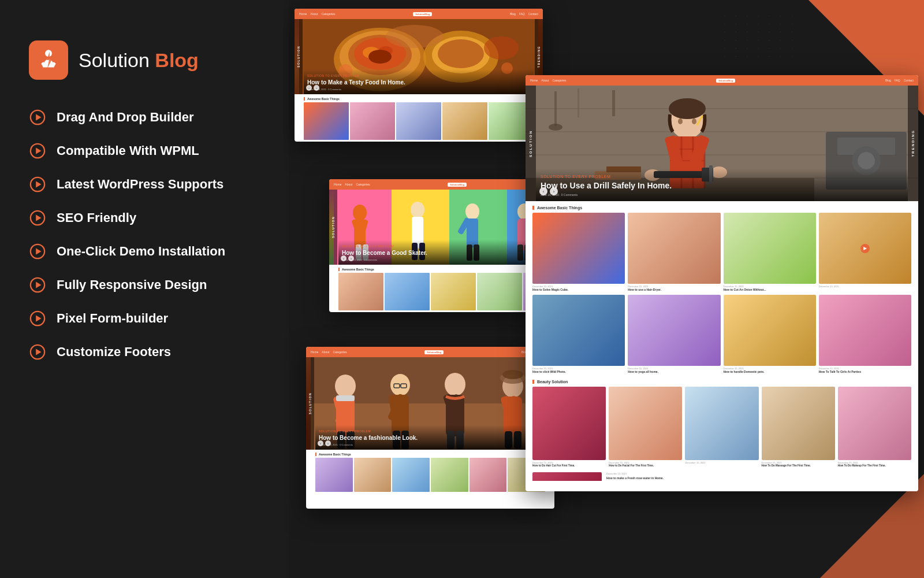 This screenshot has height=578, width=924. I want to click on logo-text-bold: Blog, so click(177, 60).